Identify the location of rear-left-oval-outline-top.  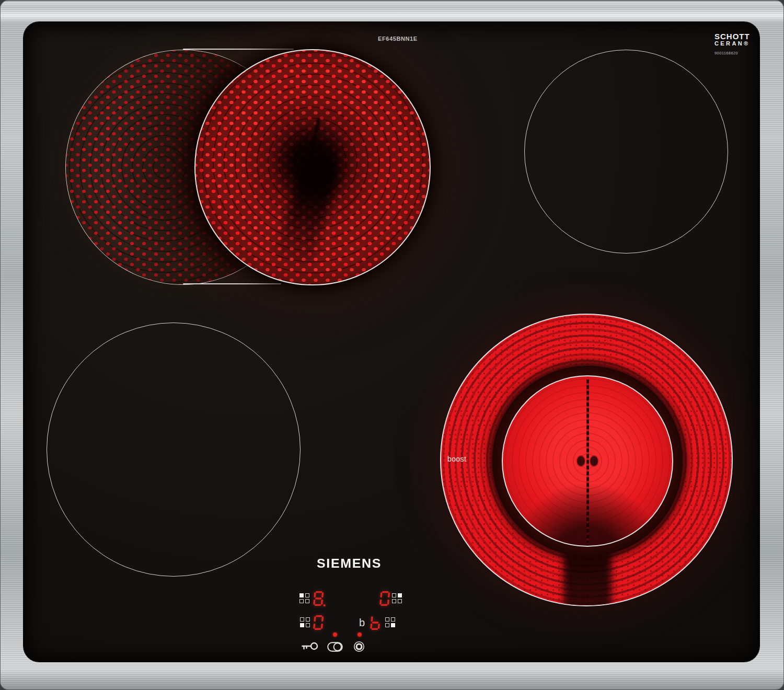
(238, 49).